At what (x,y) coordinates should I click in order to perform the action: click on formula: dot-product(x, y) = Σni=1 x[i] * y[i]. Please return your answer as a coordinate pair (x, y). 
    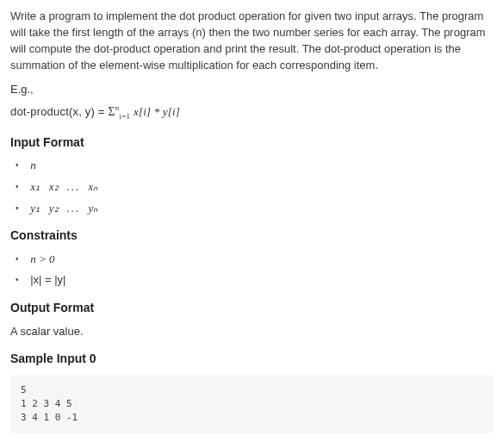
    Looking at the image, I should click on (251, 112).